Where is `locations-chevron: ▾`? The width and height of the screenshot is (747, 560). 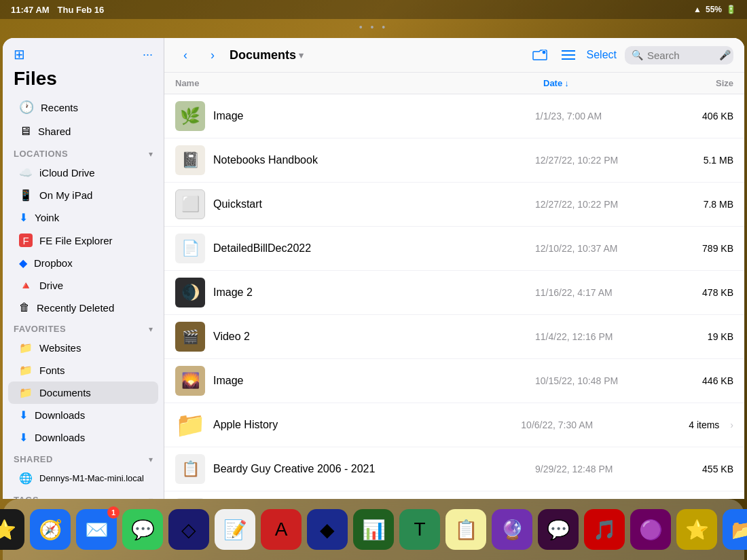
locations-chevron: ▾ is located at coordinates (151, 154).